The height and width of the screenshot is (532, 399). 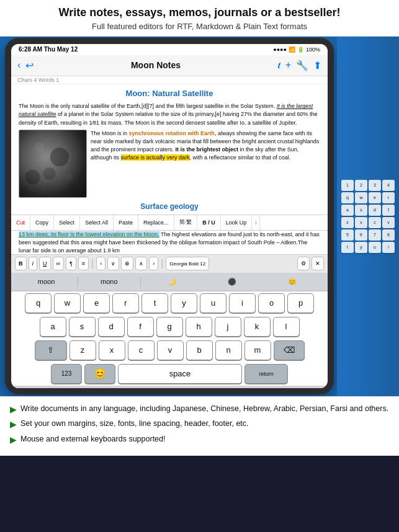 I want to click on key-f: f, so click(x=140, y=327).